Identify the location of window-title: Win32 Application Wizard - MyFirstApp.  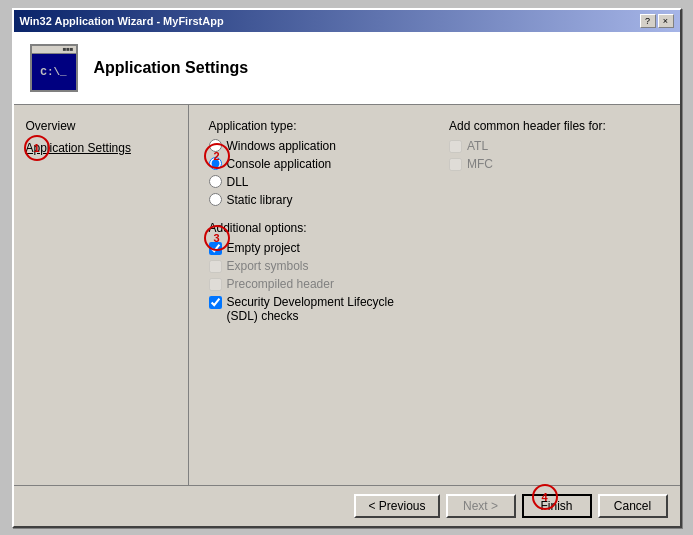
(122, 21).